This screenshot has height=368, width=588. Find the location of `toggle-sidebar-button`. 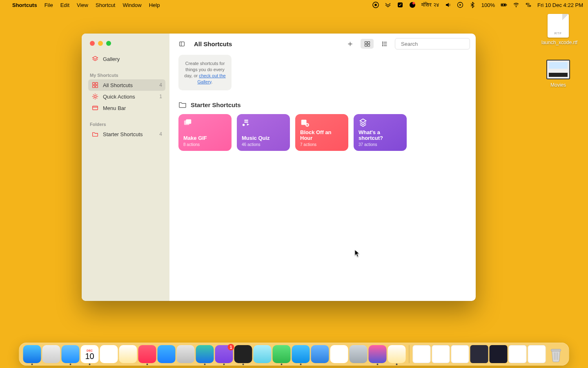

toggle-sidebar-button is located at coordinates (182, 44).